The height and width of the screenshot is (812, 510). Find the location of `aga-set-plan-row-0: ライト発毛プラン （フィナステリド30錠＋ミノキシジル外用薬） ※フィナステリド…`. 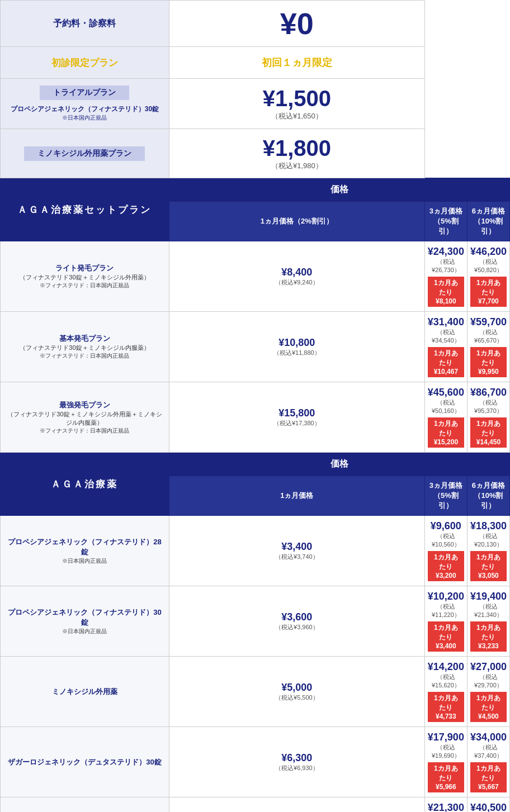

aga-set-plan-row-0: ライト発毛プラン （フィナステリド30錠＋ミノキシジル外用薬） ※フィナステリド… is located at coordinates (255, 277).